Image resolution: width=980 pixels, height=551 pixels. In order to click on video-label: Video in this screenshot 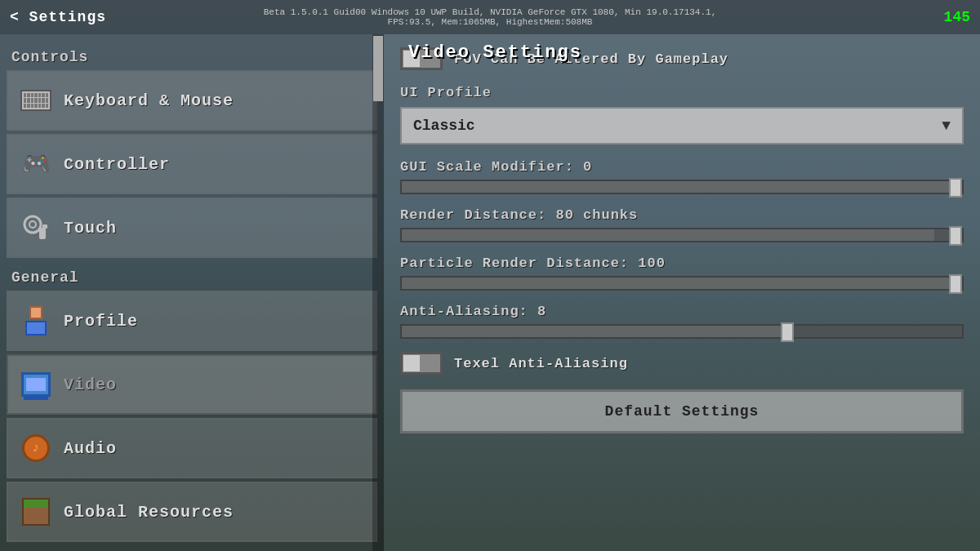, I will do `click(90, 385)`.